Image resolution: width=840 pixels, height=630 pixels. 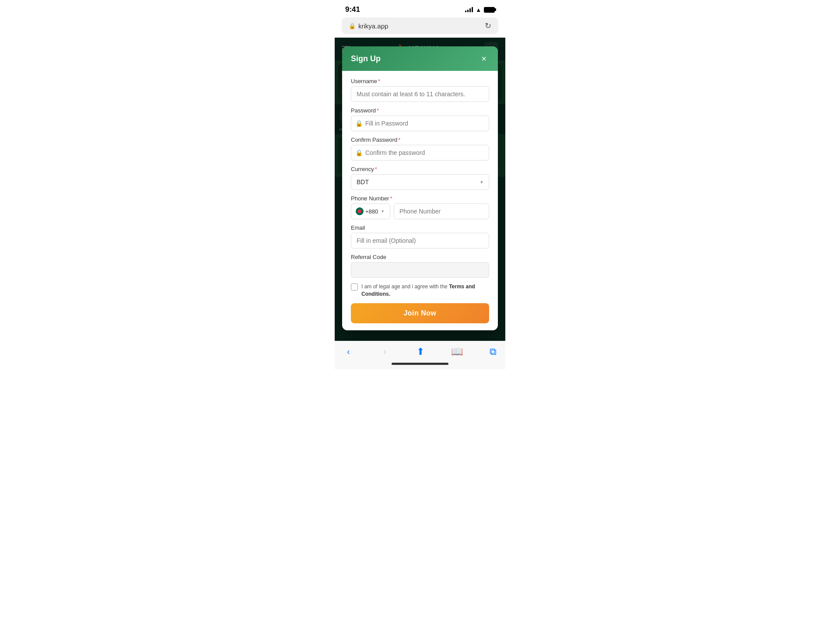 I want to click on battery-icon, so click(x=489, y=10).